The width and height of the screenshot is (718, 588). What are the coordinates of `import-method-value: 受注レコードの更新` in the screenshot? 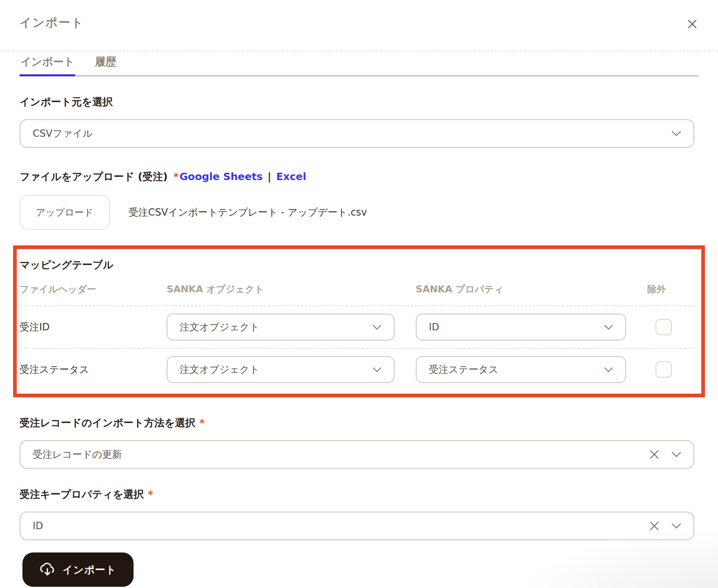 It's located at (77, 454).